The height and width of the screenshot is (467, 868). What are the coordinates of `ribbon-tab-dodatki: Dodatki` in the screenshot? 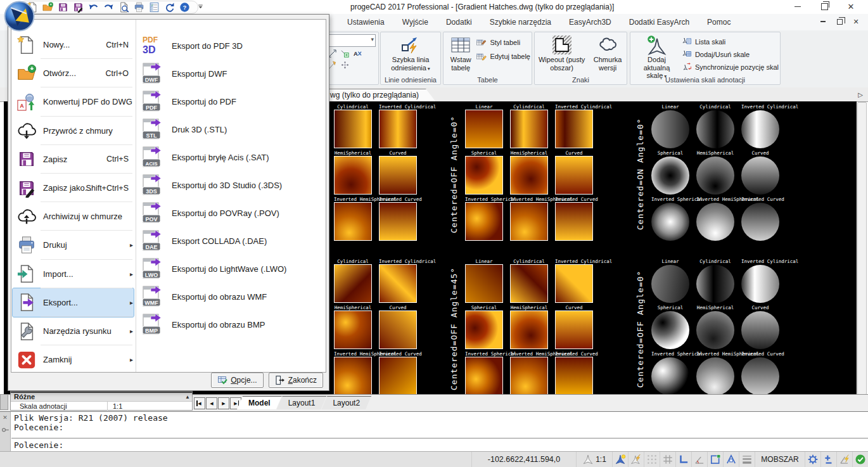 It's located at (459, 22).